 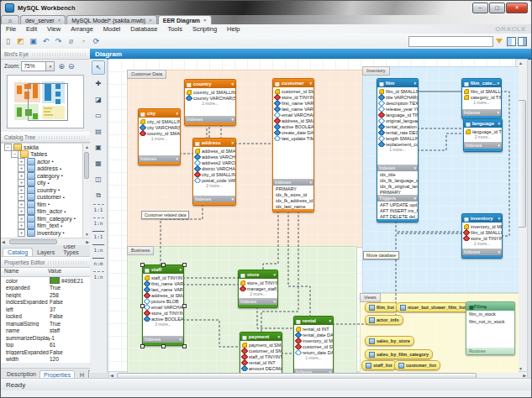 I want to click on view-sales_by_store: sales_by_store, so click(x=390, y=341).